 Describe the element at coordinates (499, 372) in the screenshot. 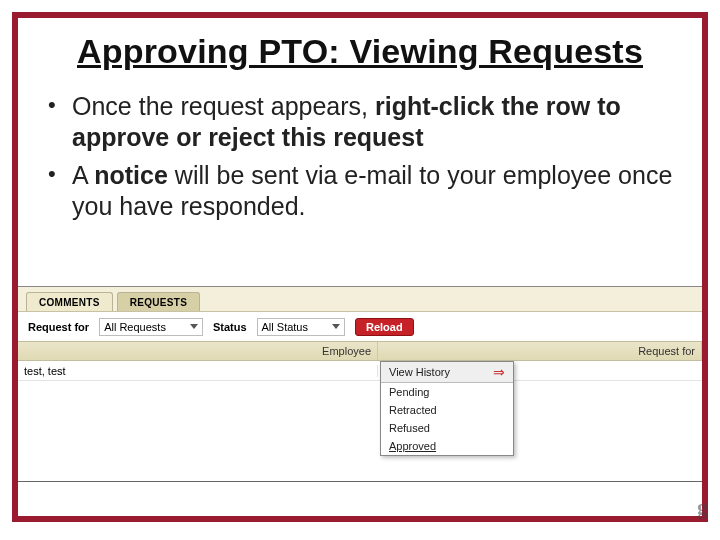

I see `arrow-right-icon: ⇒` at that location.